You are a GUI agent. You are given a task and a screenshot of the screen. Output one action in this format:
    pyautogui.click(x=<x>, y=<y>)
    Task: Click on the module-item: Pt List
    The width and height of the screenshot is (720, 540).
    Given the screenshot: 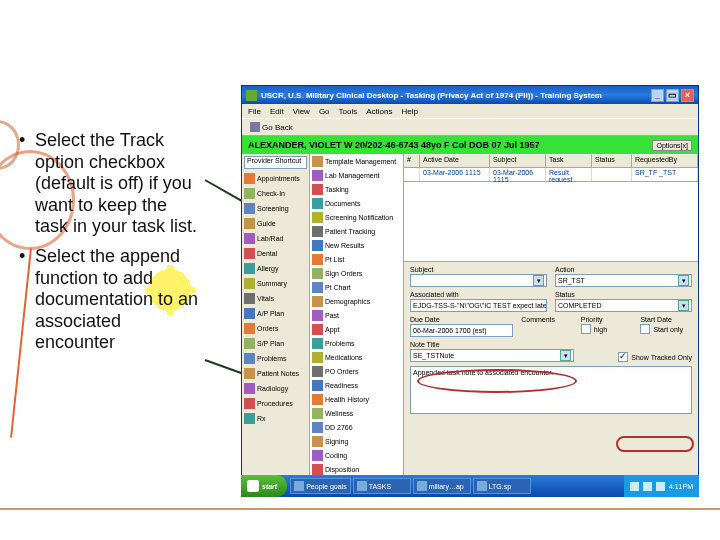 What is the action you would take?
    pyautogui.click(x=356, y=259)
    